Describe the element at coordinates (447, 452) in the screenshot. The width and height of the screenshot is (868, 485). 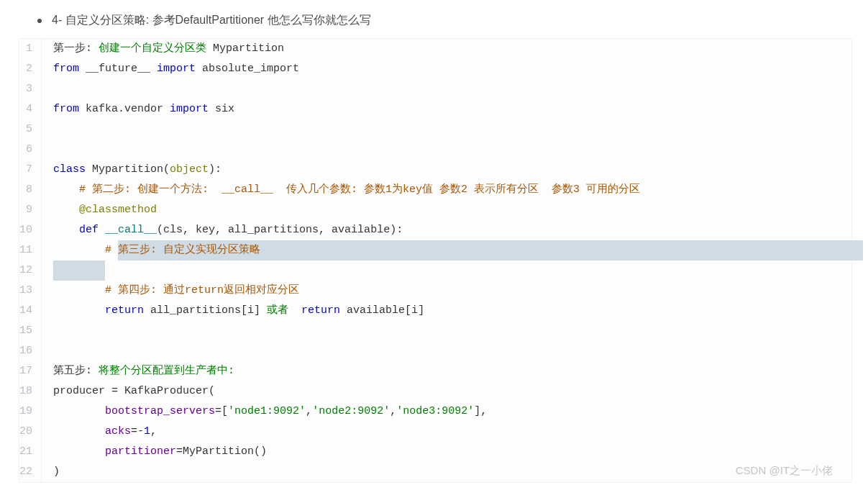
I see `code-content: partitioner=MyPartition()` at that location.